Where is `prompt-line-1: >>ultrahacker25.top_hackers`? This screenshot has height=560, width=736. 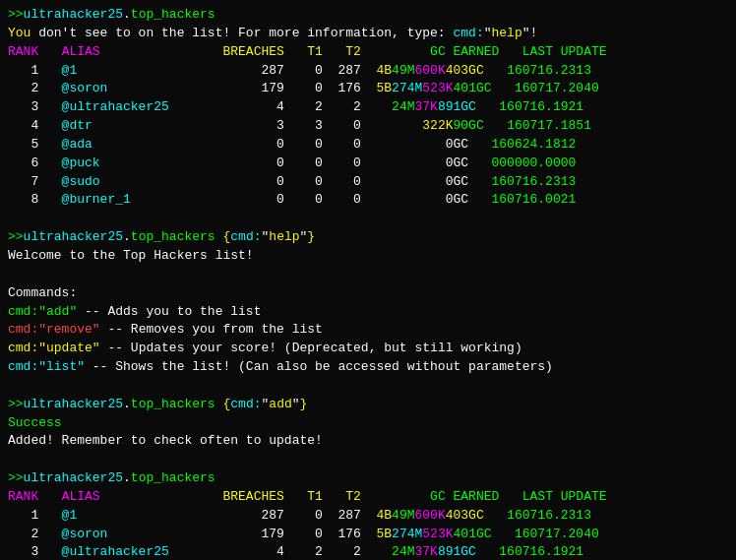 prompt-line-1: >>ultrahacker25.top_hackers is located at coordinates (368, 16).